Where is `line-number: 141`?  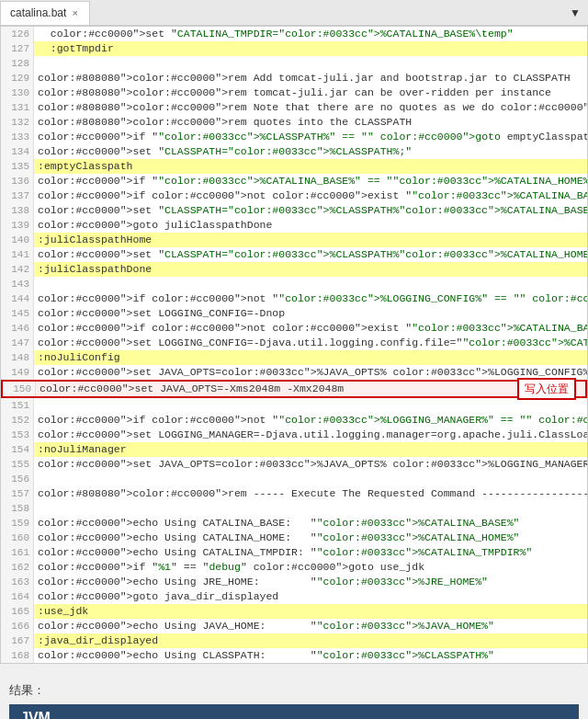 line-number: 141 is located at coordinates (17, 255).